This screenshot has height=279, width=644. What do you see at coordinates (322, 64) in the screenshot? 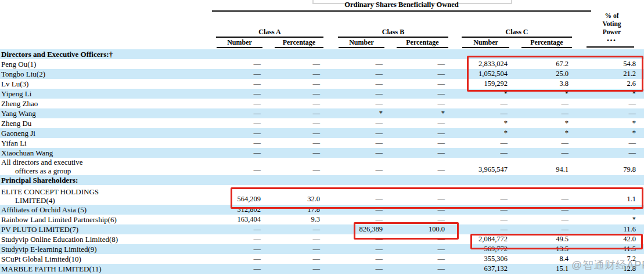
I see `table-row: Peng Ou(1)————2,833,02467.254.8` at bounding box center [322, 64].